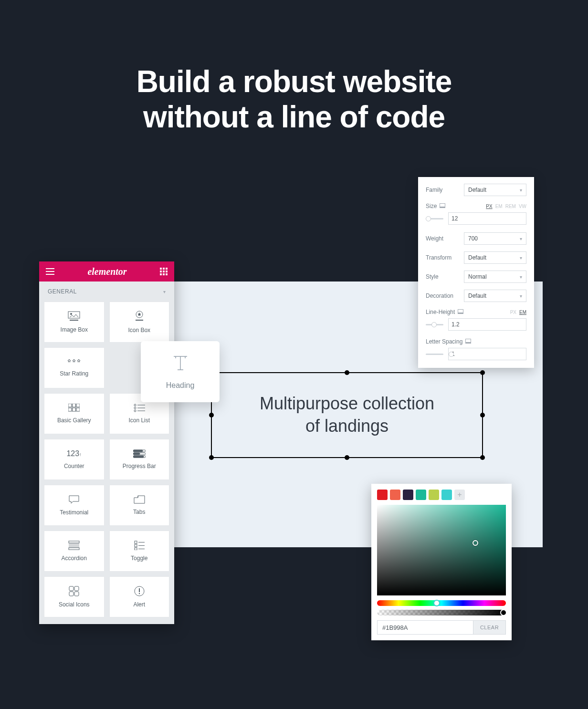 Image resolution: width=588 pixels, height=709 pixels. Describe the element at coordinates (487, 354) in the screenshot. I see `letterspacing-input` at that location.